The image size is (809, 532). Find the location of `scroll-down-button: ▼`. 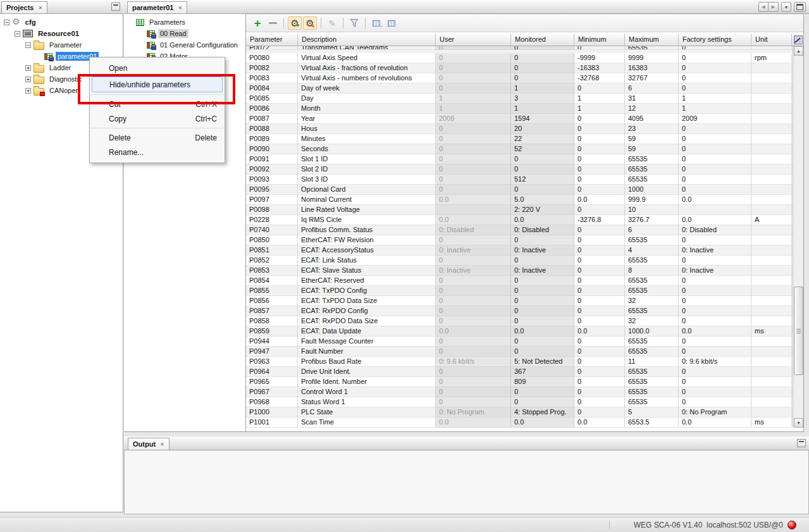

scroll-down-button: ▼ is located at coordinates (798, 423).